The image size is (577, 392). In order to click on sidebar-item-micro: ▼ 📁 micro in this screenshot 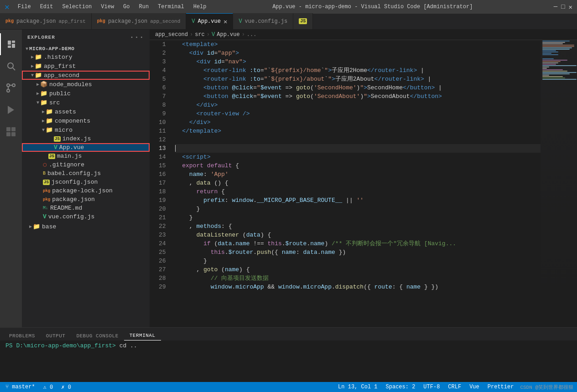, I will do `click(86, 130)`.